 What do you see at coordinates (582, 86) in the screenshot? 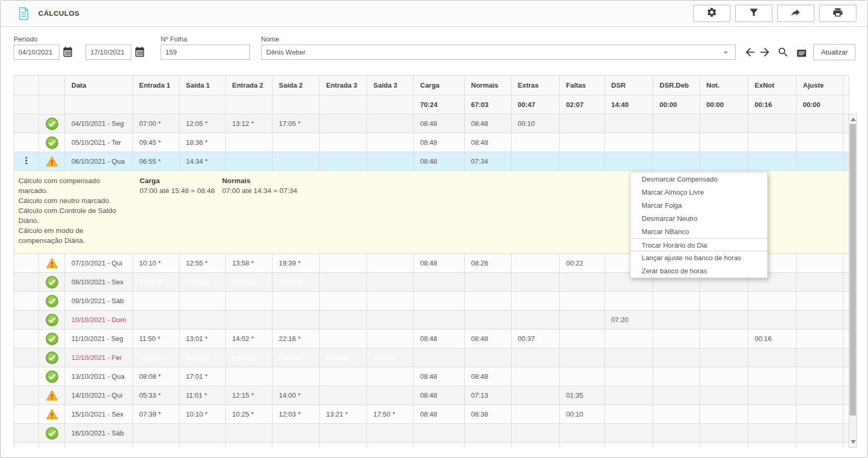
I see `column-header-faltas: Faltas` at bounding box center [582, 86].